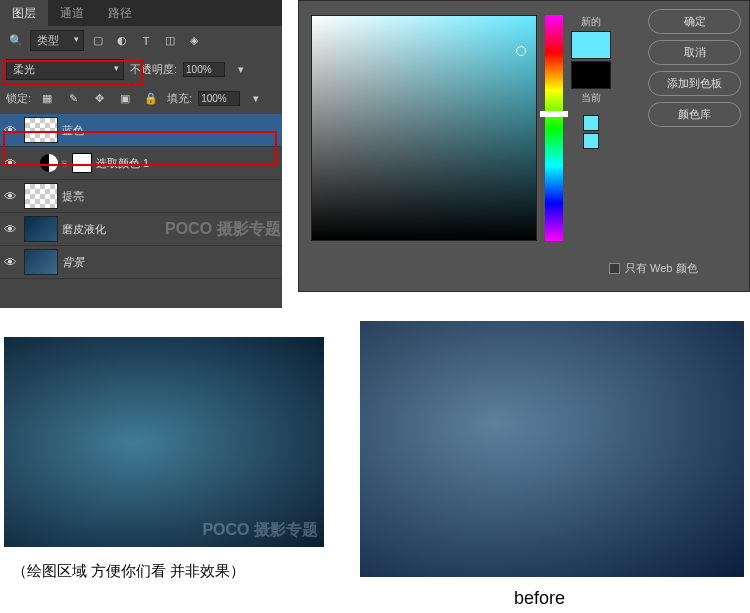  I want to click on lock-artboard-icon: ▣, so click(125, 98).